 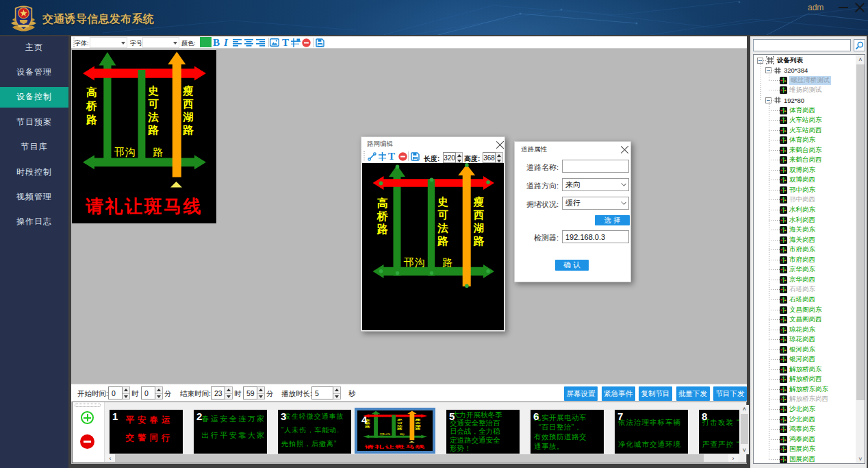 I want to click on tree-vertical-scrollbar: ˄ ˅, so click(x=860, y=259).